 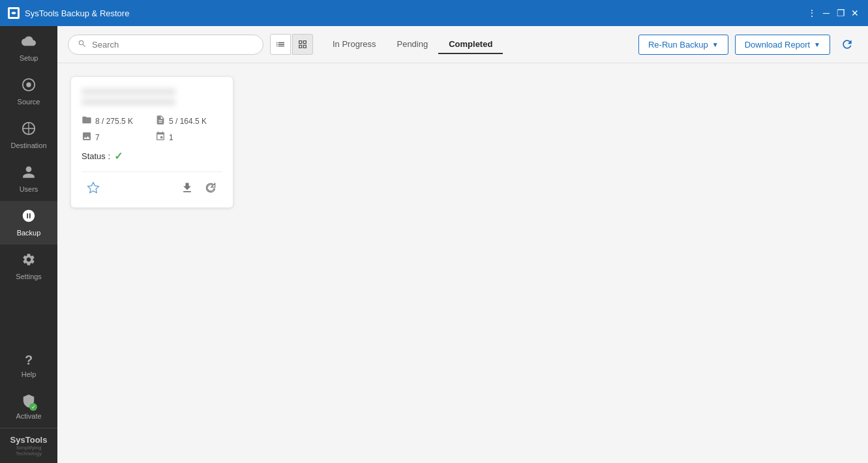 What do you see at coordinates (29, 173) in the screenshot?
I see `users-icon` at bounding box center [29, 173].